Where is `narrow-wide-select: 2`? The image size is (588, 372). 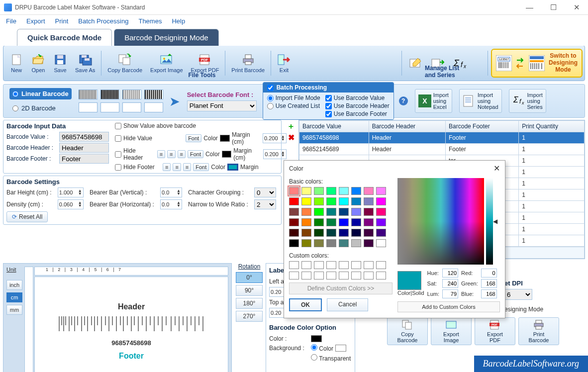 narrow-wide-select: 2 is located at coordinates (265, 204).